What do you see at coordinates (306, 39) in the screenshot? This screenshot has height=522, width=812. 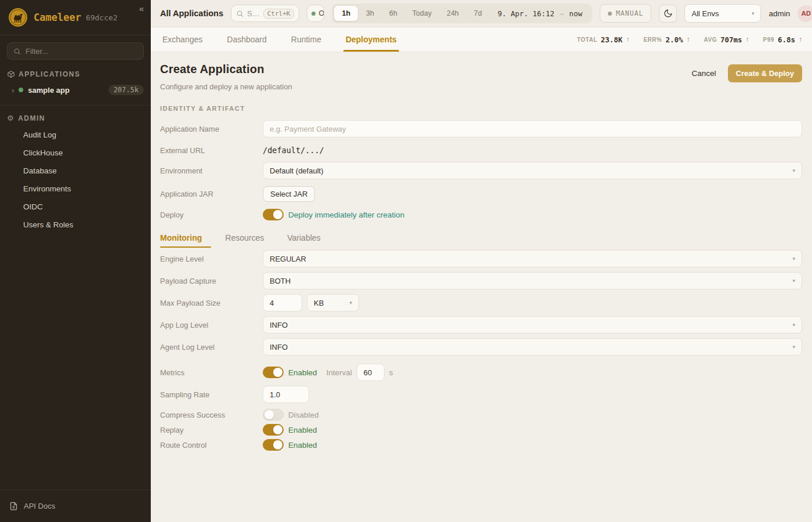 I see `tab-runtime: Runtime` at bounding box center [306, 39].